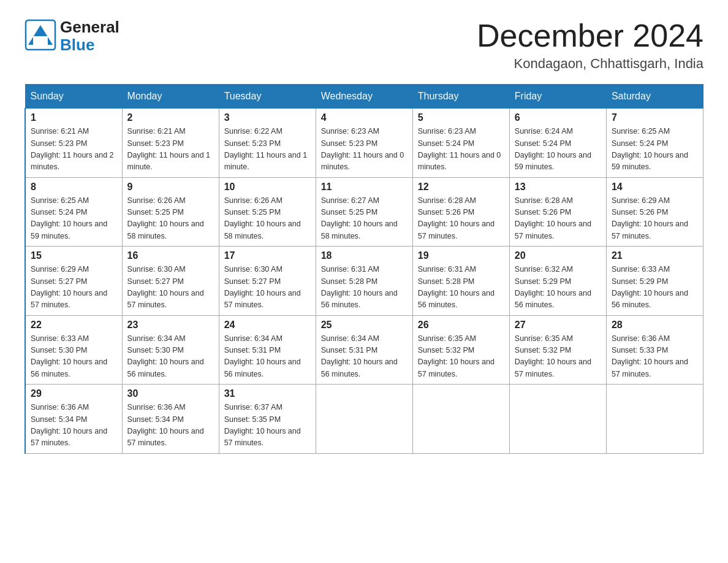  Describe the element at coordinates (74, 419) in the screenshot. I see `calendar-cell: 29 Sunrise: 6:36 AMSunset: 5:34 PMDaylig…` at that location.